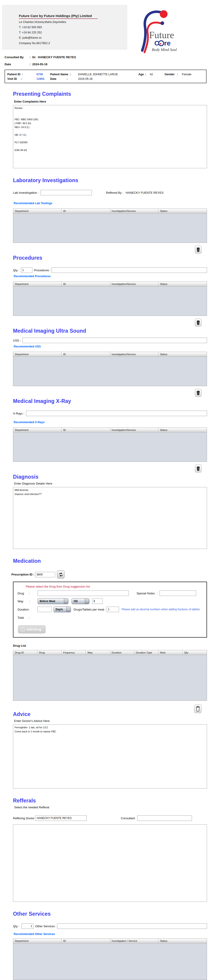 Image resolution: width=212 pixels, height=980 pixels. I want to click on age-value: 42, so click(157, 75).